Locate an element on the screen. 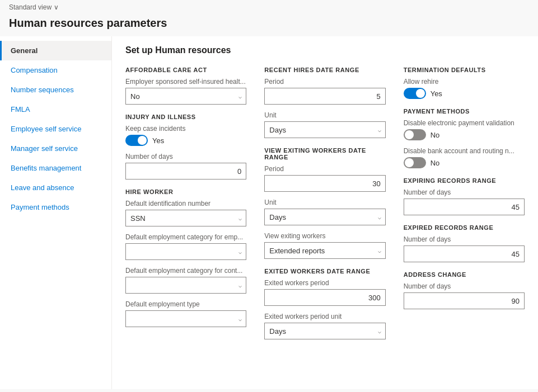 The width and height of the screenshot is (538, 392). exited-unit-row: Exited workers period unit Days Weeks Mo… is located at coordinates (325, 326).